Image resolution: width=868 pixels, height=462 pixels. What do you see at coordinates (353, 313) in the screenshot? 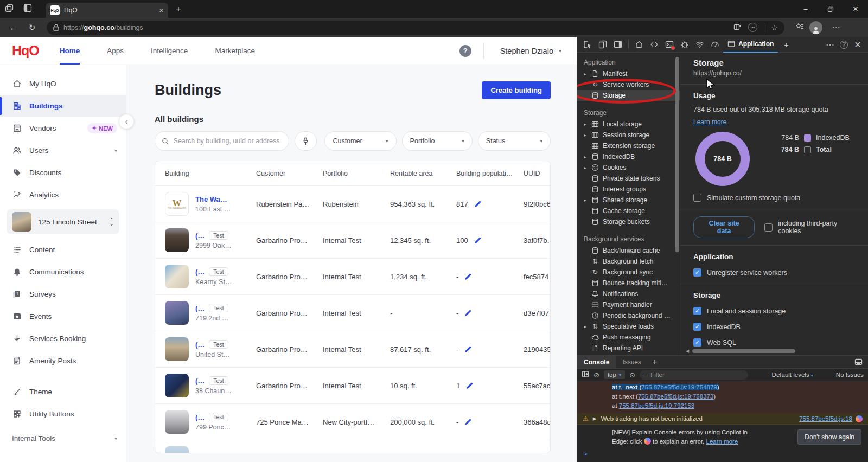
I see `table-row: (…Test719 2nd … Garbarino Pro… Internal …` at bounding box center [353, 313].